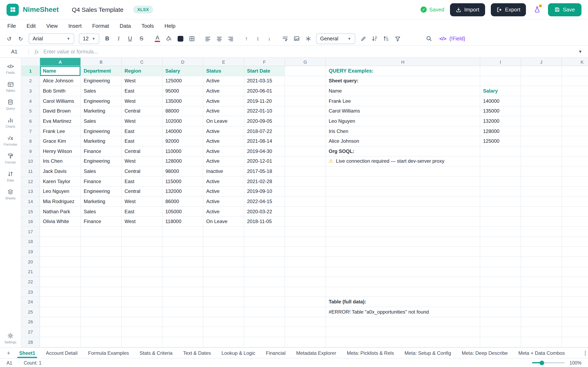 The height and width of the screenshot is (367, 588). Describe the element at coordinates (101, 91) in the screenshot. I see `cell-B3: Sales` at that location.